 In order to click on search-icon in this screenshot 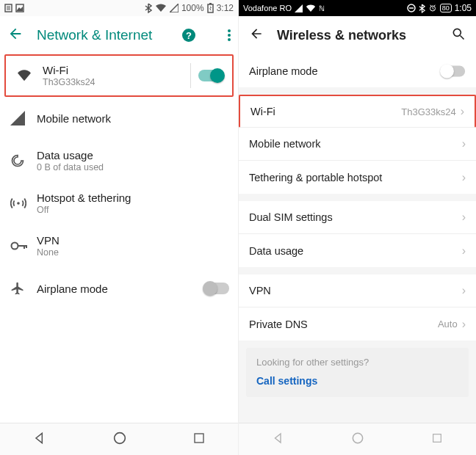, I will do `click(458, 35)`.